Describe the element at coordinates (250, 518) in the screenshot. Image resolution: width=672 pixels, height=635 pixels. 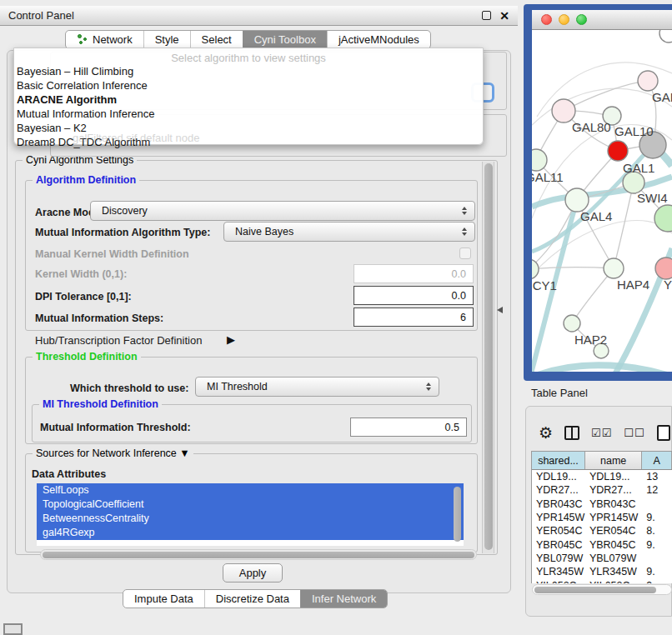
I see `attribute-item: BetweennessCentrality` at that location.